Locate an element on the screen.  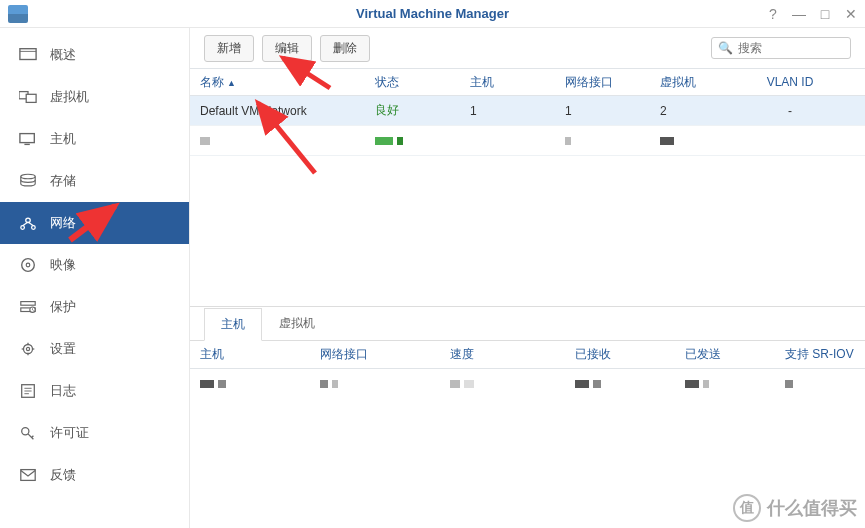
cell-host: 1 is located at coordinates (508, 111).